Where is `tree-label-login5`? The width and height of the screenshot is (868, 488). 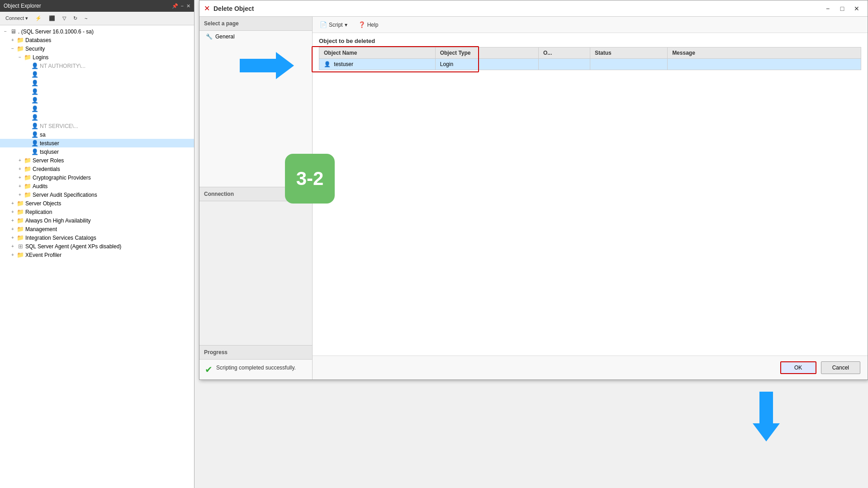 tree-label-login5 is located at coordinates (41, 100).